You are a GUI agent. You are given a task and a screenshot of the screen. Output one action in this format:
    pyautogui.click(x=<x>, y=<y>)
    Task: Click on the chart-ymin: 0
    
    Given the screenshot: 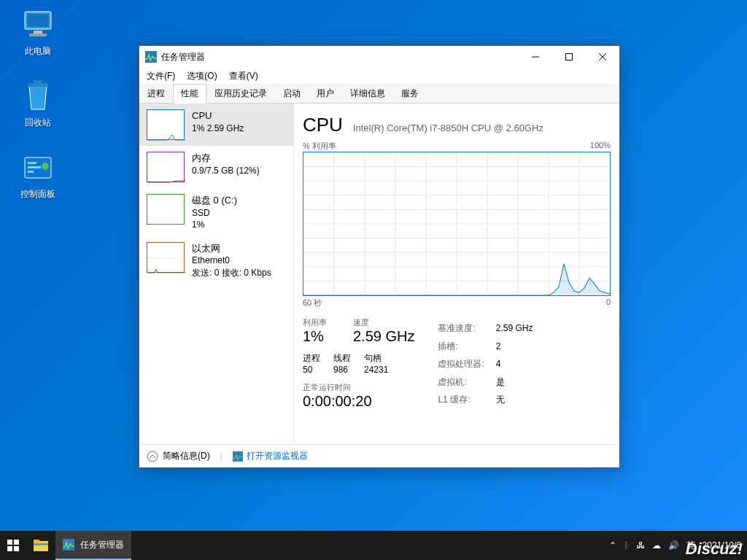 What is the action you would take?
    pyautogui.click(x=608, y=303)
    